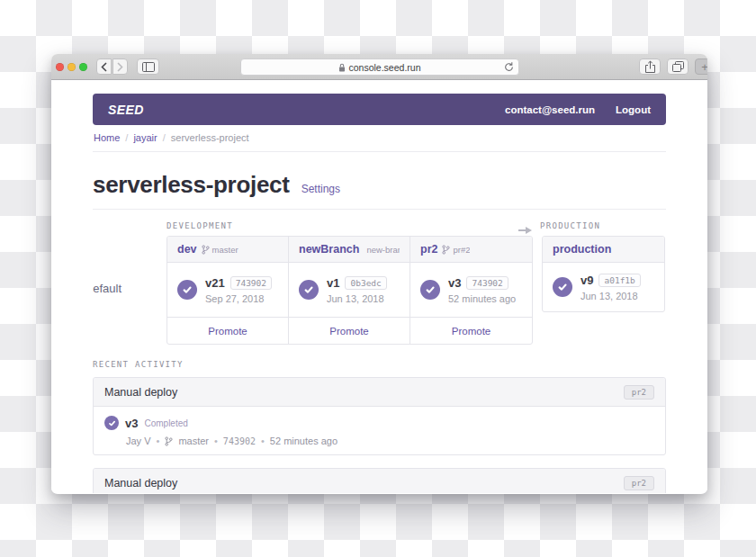 The image size is (756, 557). What do you see at coordinates (380, 67) in the screenshot?
I see `browser-toolbar: console.seed.run +` at bounding box center [380, 67].